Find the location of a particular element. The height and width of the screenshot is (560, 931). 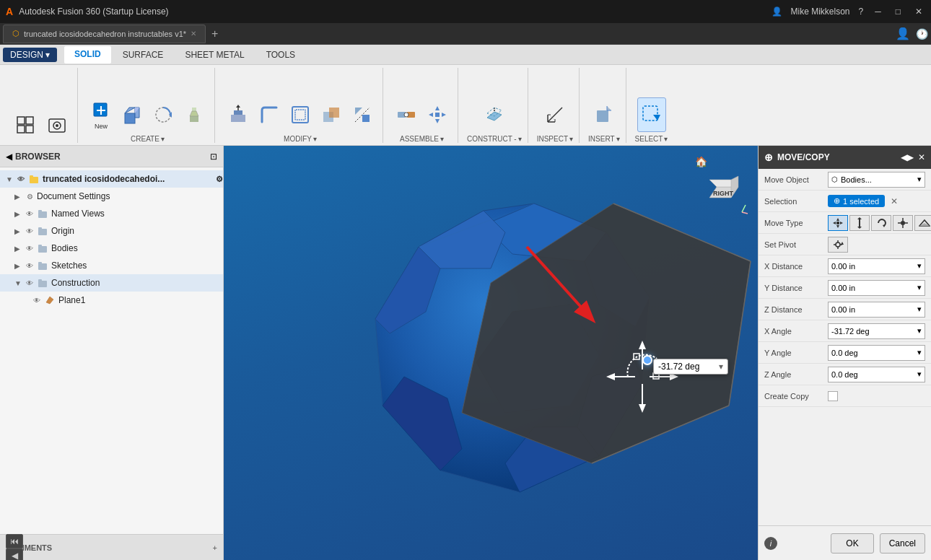

move-type-free-btn is located at coordinates (838, 223).